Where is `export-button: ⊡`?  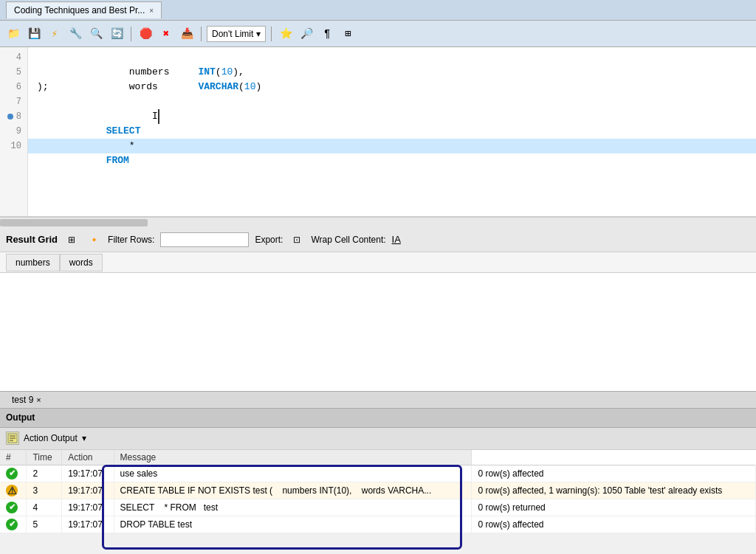
export-button: ⊡ is located at coordinates (297, 240).